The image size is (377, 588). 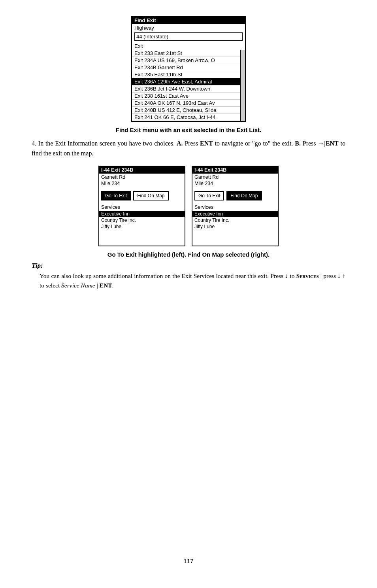 What do you see at coordinates (188, 130) in the screenshot?
I see `caption-top: Find Exit menu with an exit selected in …` at bounding box center [188, 130].